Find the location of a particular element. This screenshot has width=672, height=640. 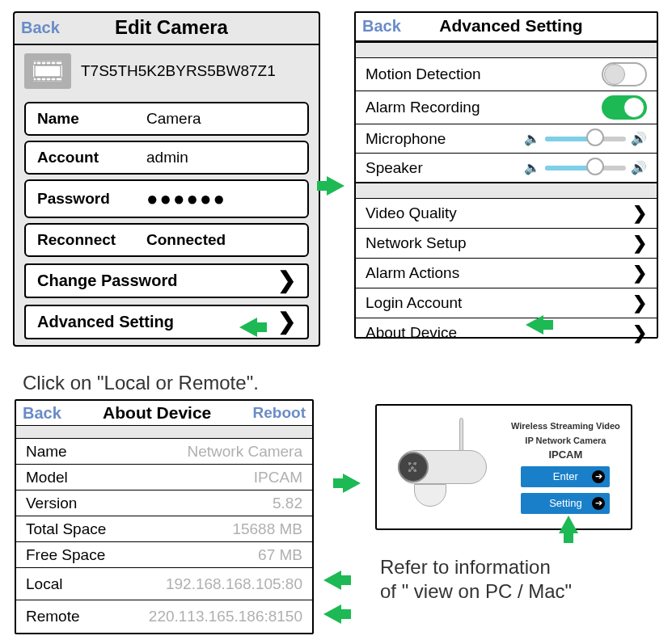

panel1-header: Back Edit Camera is located at coordinates (167, 29).